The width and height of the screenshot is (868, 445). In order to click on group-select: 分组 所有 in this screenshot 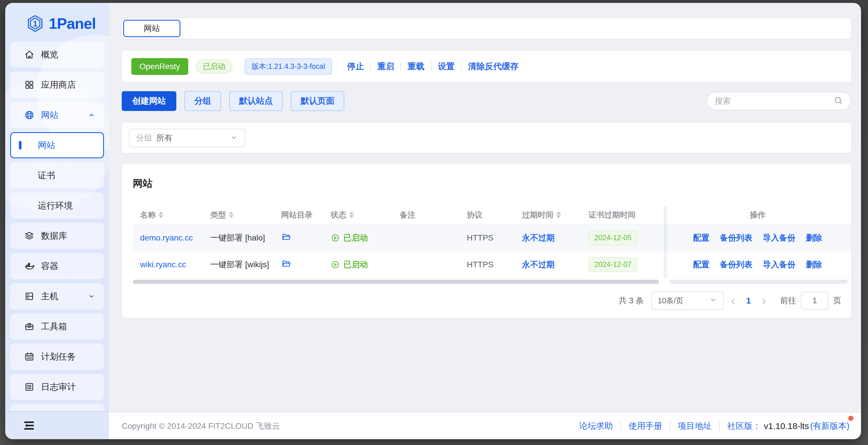, I will do `click(187, 138)`.